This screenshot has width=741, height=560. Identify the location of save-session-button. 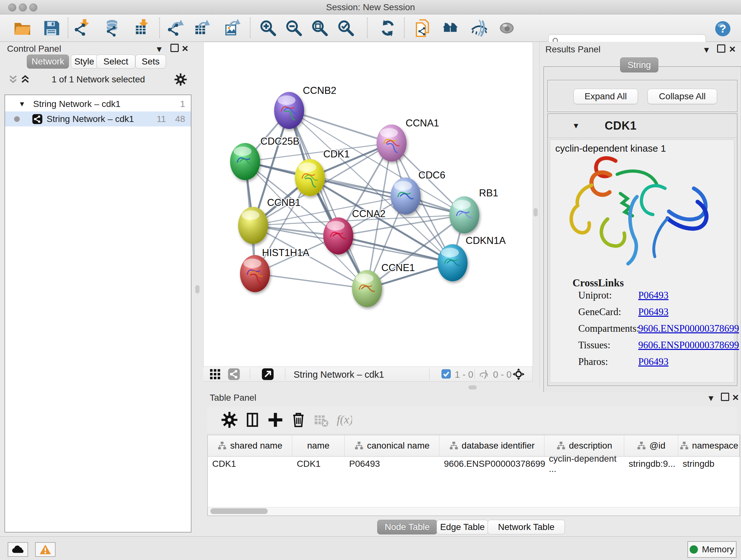
(52, 28).